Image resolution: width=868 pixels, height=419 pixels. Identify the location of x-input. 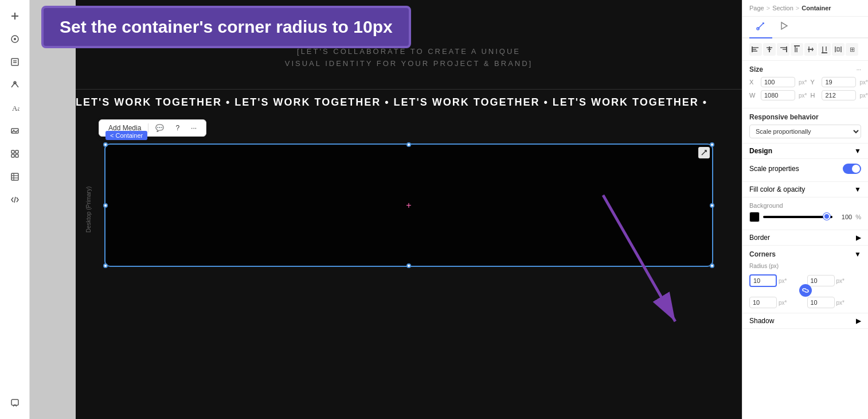
(778, 82).